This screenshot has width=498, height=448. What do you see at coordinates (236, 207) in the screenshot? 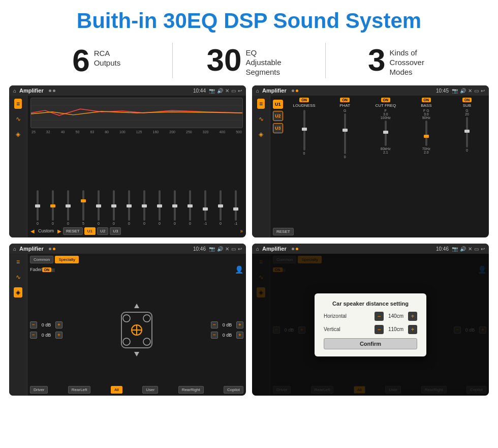
I see `eq-slider-14: -1` at bounding box center [236, 207].